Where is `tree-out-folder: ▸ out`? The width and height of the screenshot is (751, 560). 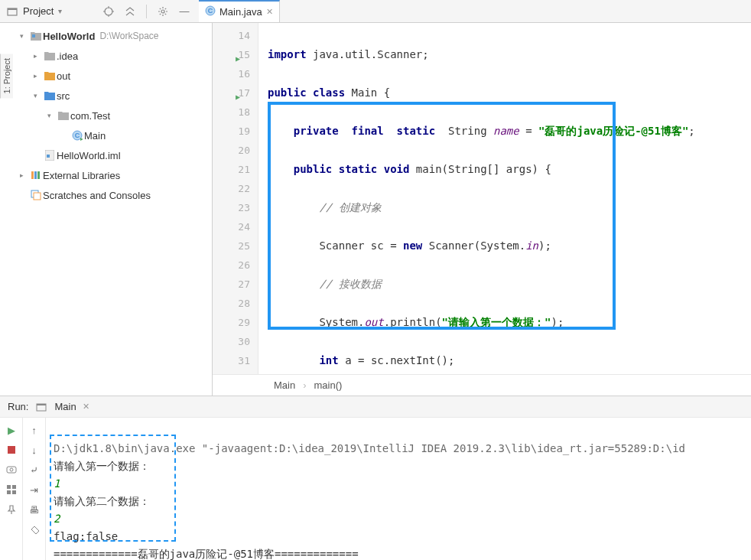 tree-out-folder: ▸ out is located at coordinates (113, 76).